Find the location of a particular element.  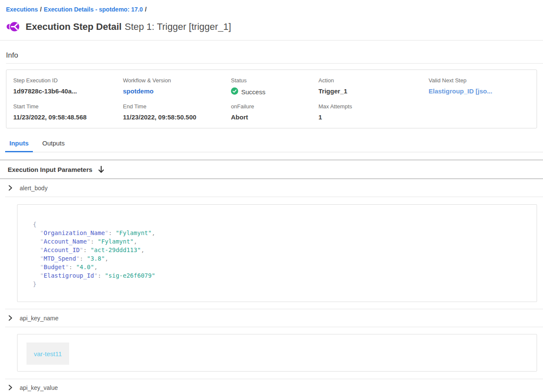

field-value: 11/23/2022, 09:58:50.500 is located at coordinates (177, 117).